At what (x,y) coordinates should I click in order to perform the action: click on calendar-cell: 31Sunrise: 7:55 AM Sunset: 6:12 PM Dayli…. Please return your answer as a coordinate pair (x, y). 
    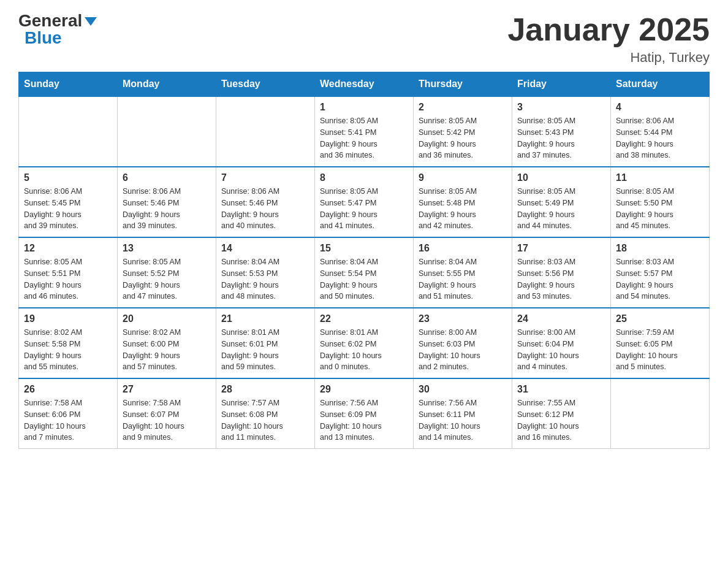
    Looking at the image, I should click on (561, 413).